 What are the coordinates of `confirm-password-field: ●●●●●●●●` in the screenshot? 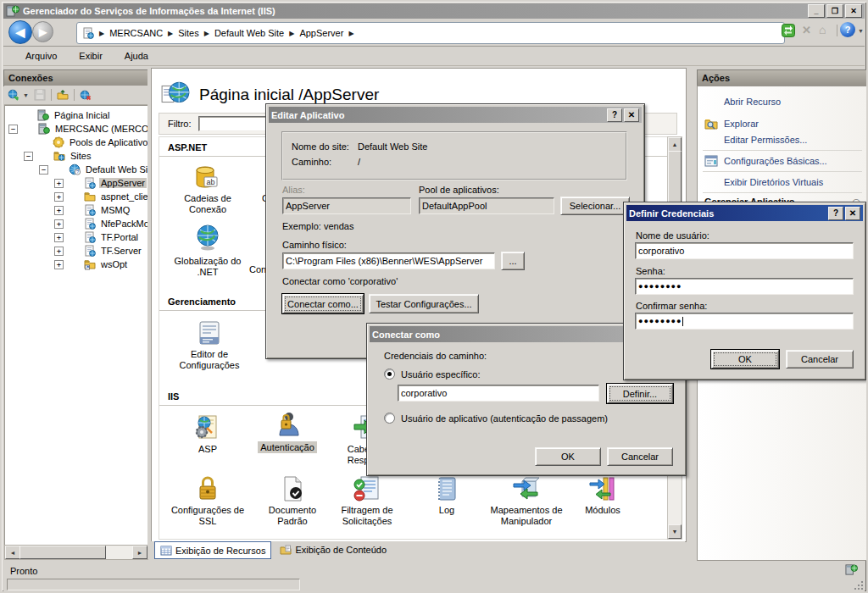 It's located at (744, 321).